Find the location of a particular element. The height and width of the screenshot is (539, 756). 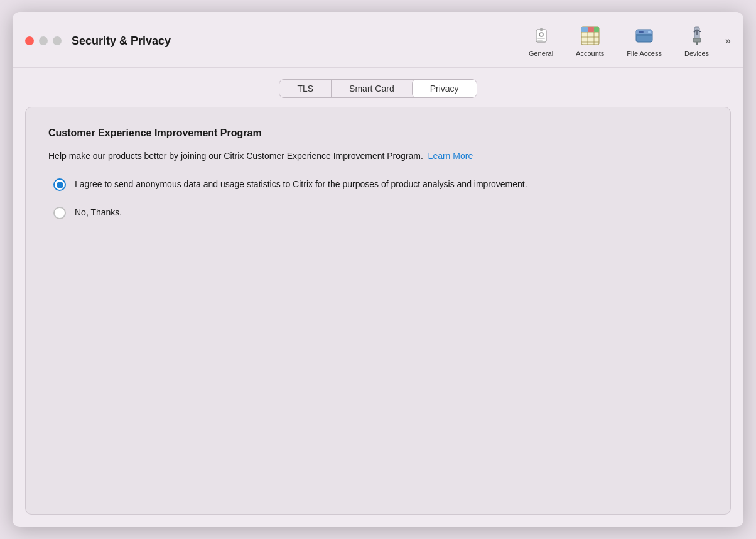

accounts-label: Accounts is located at coordinates (590, 53).